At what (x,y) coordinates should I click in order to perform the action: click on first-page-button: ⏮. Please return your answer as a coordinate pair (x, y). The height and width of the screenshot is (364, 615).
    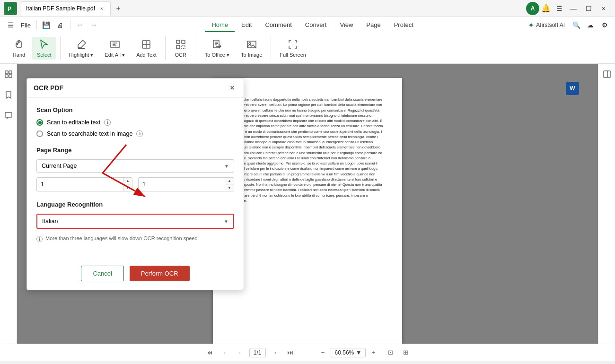
    Looking at the image, I should click on (210, 353).